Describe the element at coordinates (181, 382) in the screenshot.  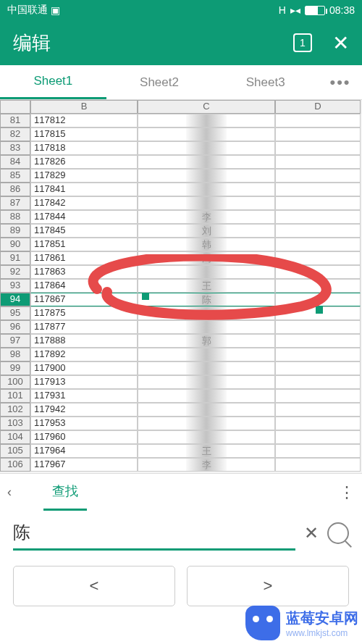
I see `table-row: 100117913` at that location.